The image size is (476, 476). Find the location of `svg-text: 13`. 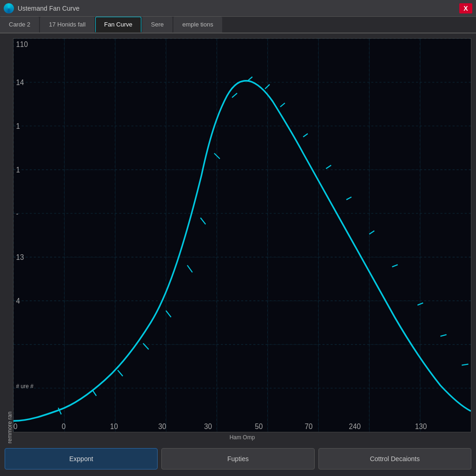

svg-text: 13 is located at coordinates (20, 257).